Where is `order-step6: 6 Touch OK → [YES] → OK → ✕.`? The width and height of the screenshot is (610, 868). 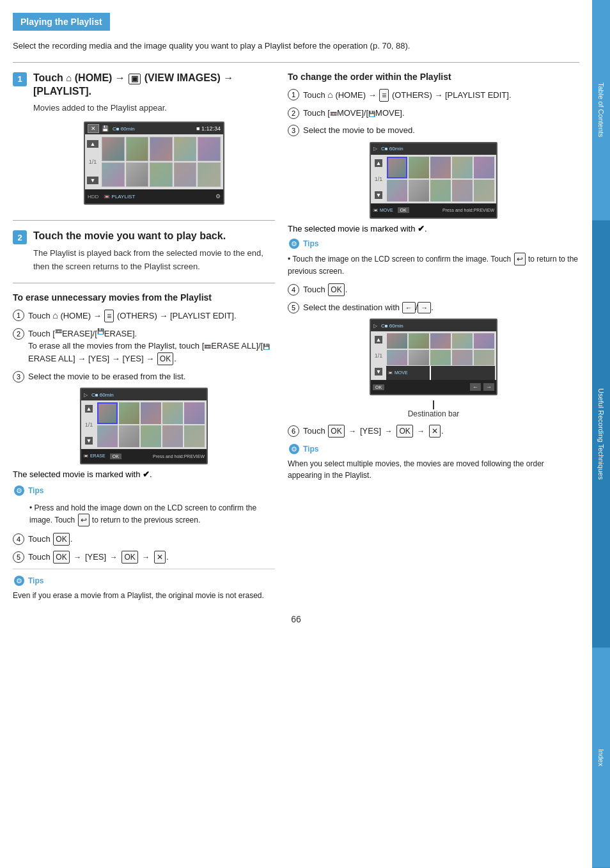
order-step6: 6 Touch OK → [YES] → OK → ✕. is located at coordinates (434, 431).